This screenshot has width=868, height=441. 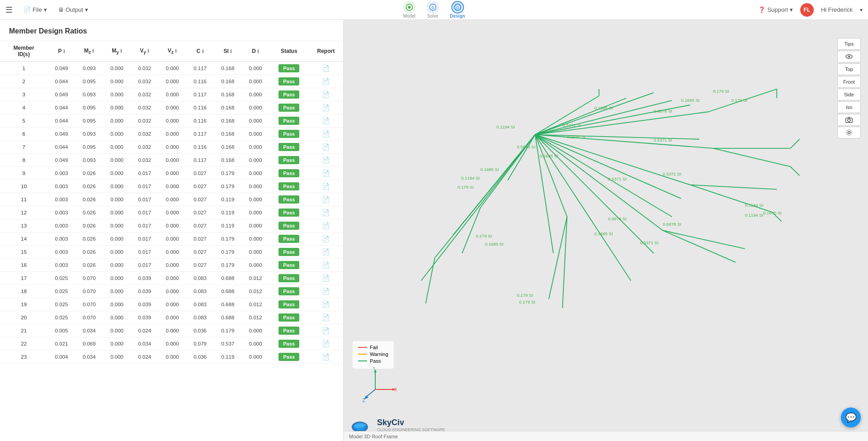 I want to click on table-row: 3 0.049 0.093 0.000 0.032 0.000 0.117 0.…, so click(x=172, y=95).